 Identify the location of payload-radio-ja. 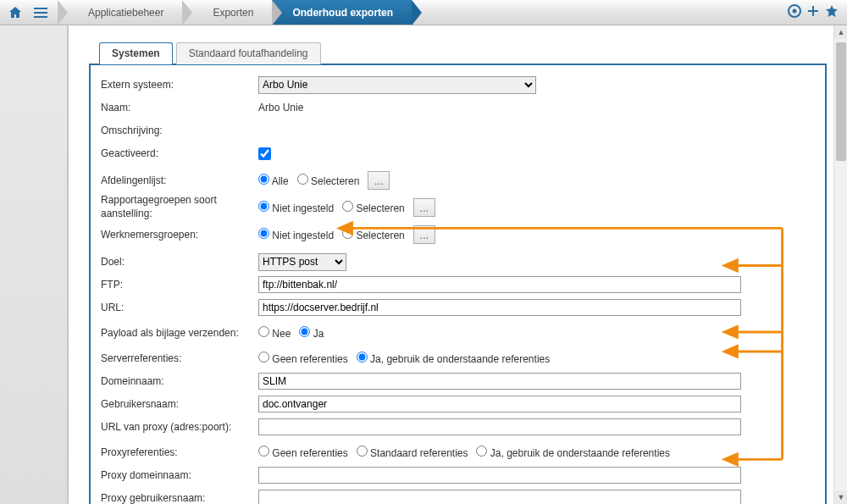
(305, 332).